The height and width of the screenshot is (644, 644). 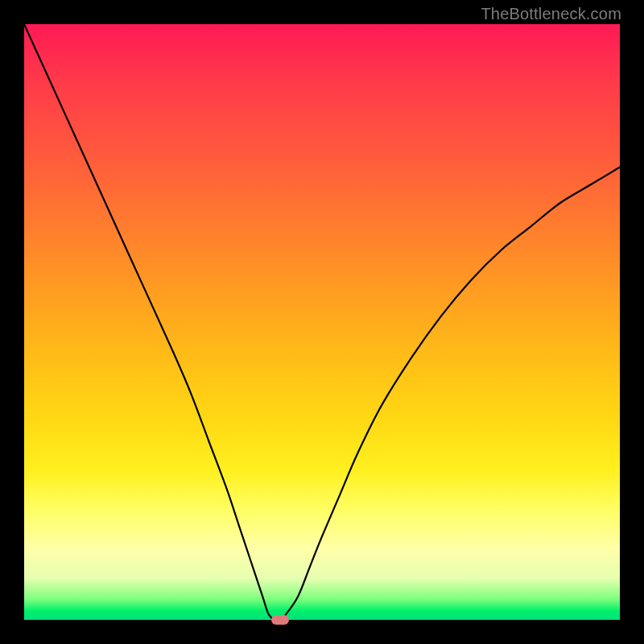 What do you see at coordinates (551, 14) in the screenshot?
I see `watermark-text: TheBottleneck.com` at bounding box center [551, 14].